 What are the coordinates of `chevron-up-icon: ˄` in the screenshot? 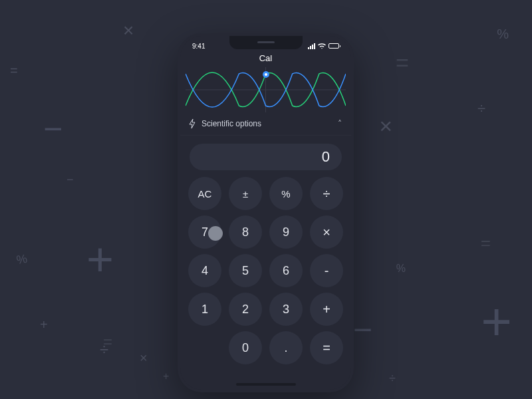 It's located at (340, 124).